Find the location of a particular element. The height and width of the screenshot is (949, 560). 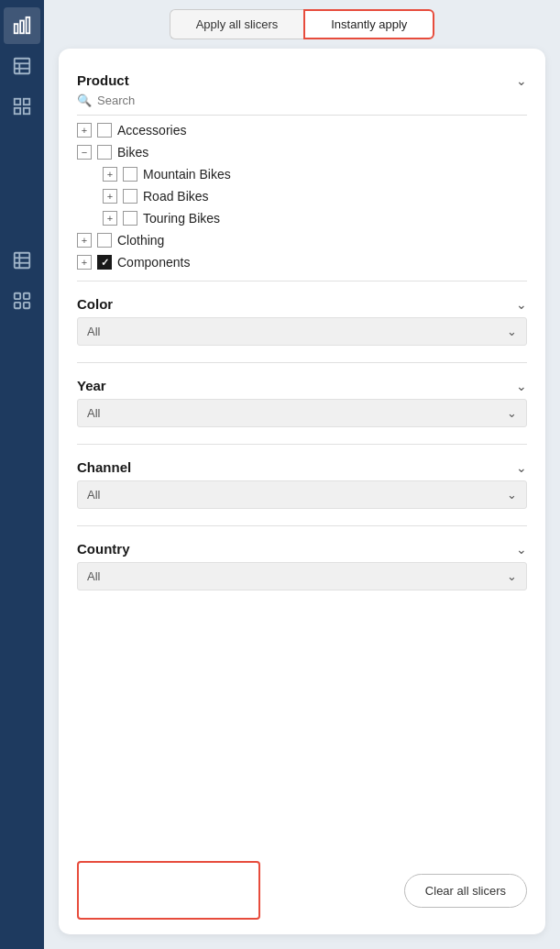

sidebar is located at coordinates (22, 475).